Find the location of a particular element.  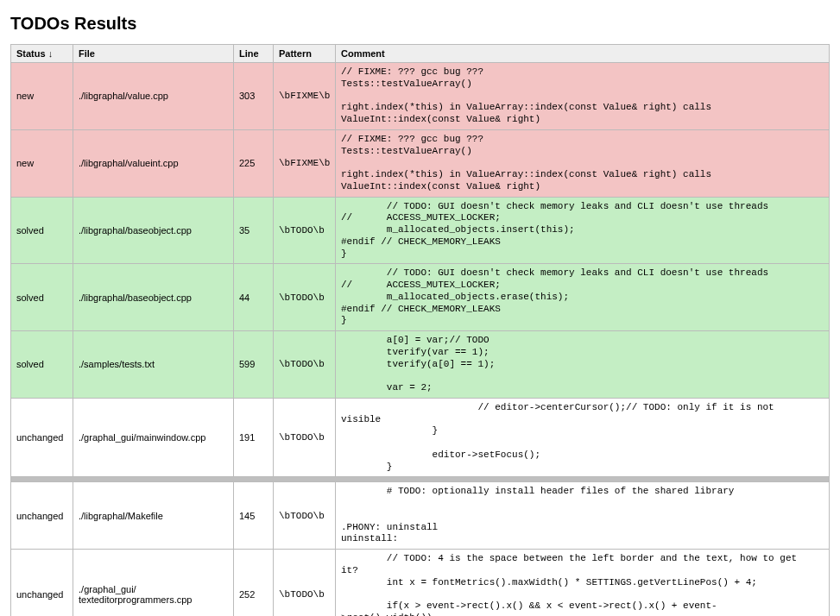

table-row: new./libgraphal/valueint.cpp225\bFIXME\b… is located at coordinates (420, 163).